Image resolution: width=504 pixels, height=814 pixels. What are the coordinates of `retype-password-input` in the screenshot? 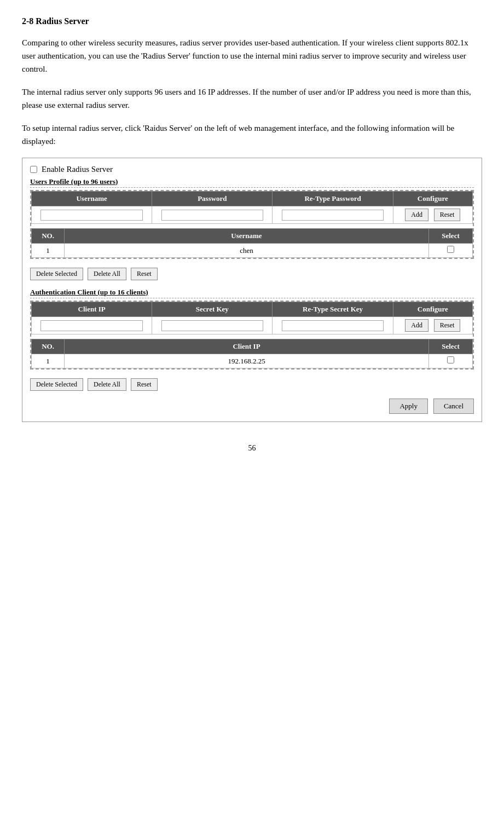 It's located at (333, 215).